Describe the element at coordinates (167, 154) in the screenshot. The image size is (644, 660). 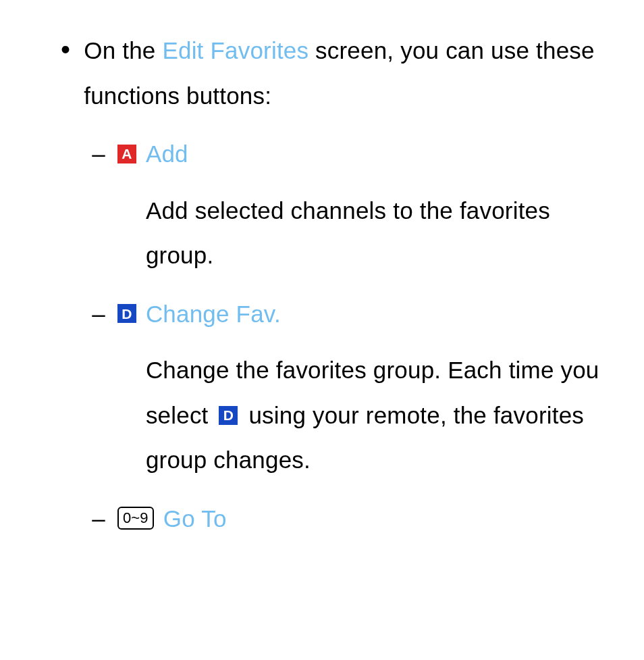
I see `sub-title: Add` at that location.